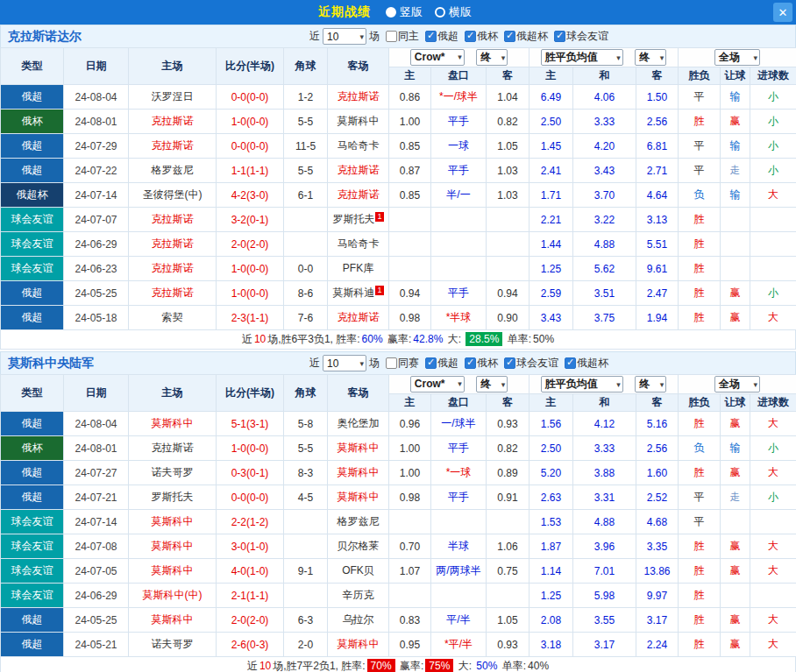 The height and width of the screenshot is (672, 796). What do you see at coordinates (373, 339) in the screenshot?
I see `win-rate: 60%` at bounding box center [373, 339].